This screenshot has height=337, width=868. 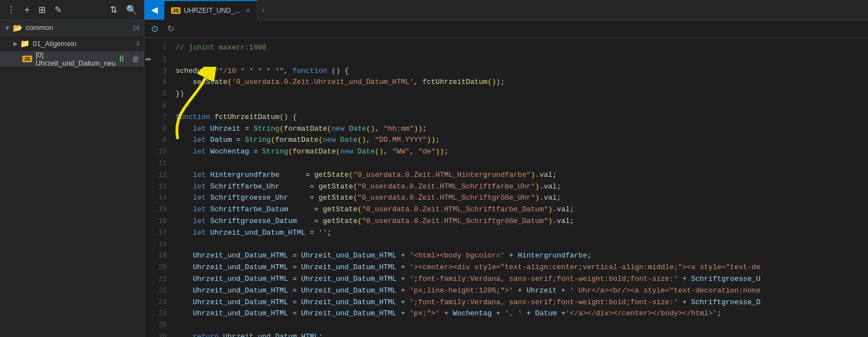 I want to click on code-line-2: 2, so click(x=506, y=60).